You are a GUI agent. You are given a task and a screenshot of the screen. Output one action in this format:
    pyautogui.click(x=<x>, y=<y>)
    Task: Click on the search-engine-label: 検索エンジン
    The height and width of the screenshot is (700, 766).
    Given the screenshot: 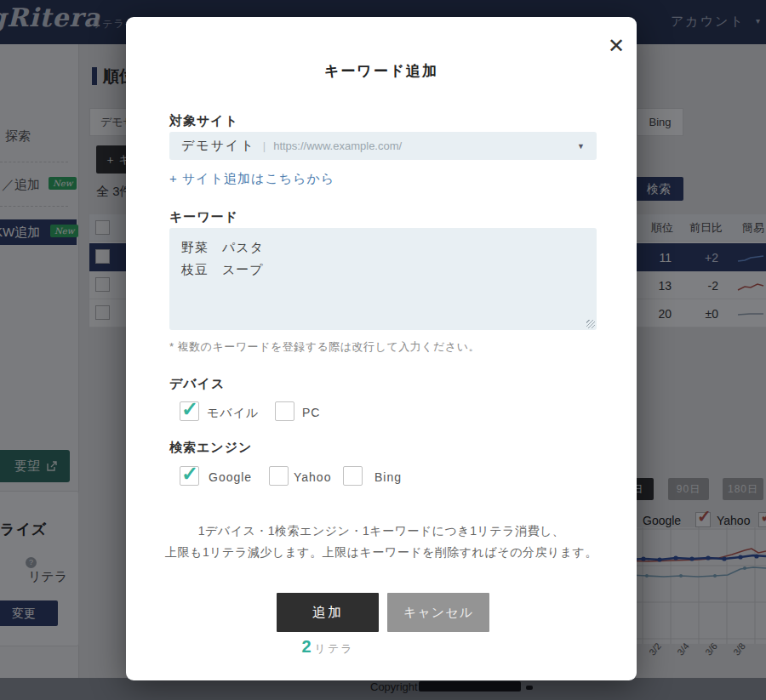 What is the action you would take?
    pyautogui.click(x=211, y=447)
    